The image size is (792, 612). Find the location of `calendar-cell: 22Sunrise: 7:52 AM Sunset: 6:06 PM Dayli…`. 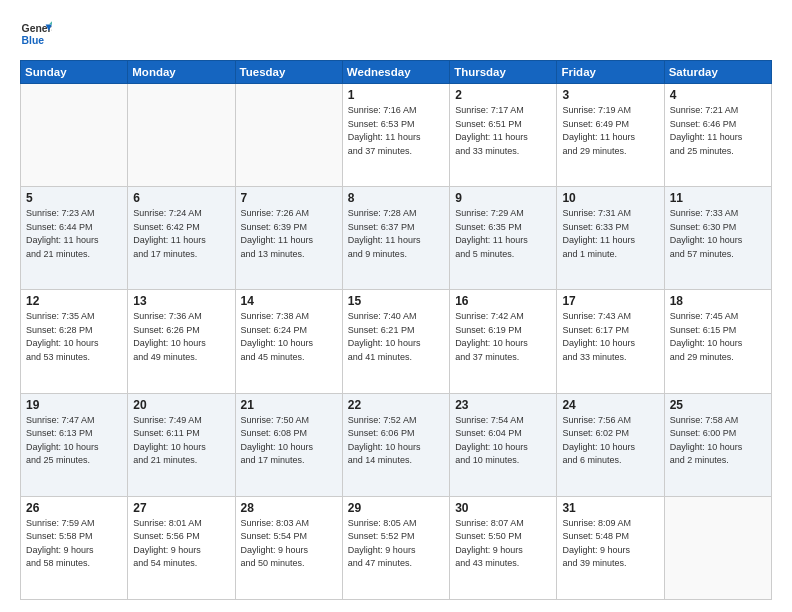

calendar-cell: 22Sunrise: 7:52 AM Sunset: 6:06 PM Dayli… is located at coordinates (396, 444).